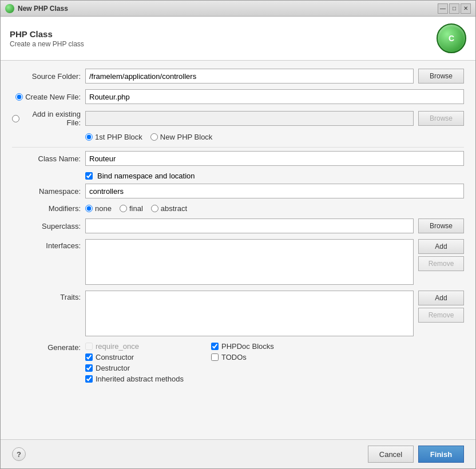  Describe the element at coordinates (46, 159) in the screenshot. I see `class-name-label: Class Name:` at that location.